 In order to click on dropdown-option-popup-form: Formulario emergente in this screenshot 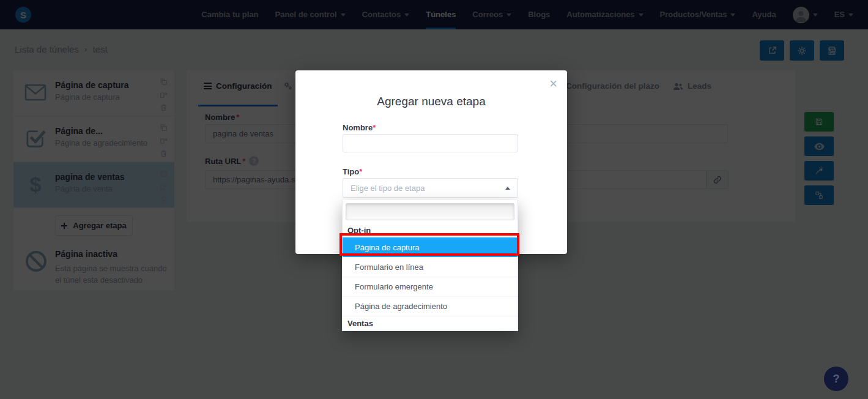, I will do `click(430, 286)`.